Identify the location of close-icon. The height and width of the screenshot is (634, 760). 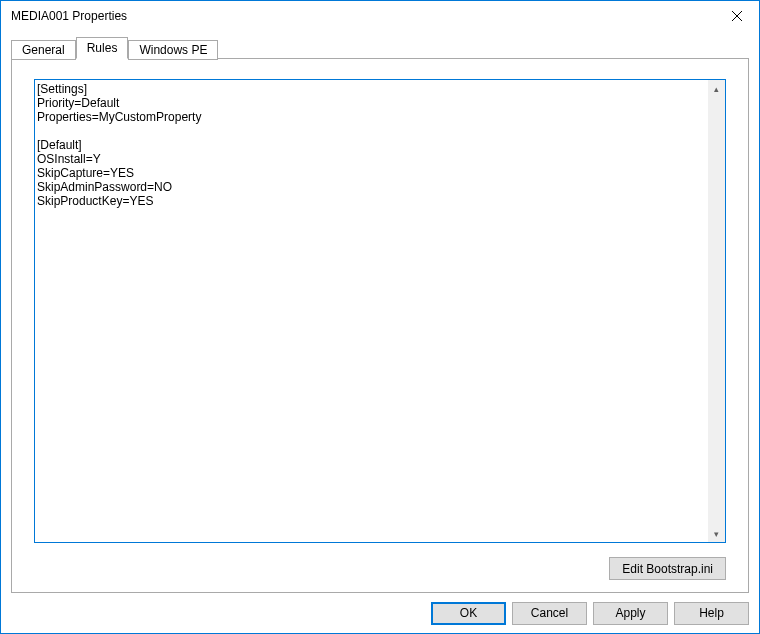
(737, 16).